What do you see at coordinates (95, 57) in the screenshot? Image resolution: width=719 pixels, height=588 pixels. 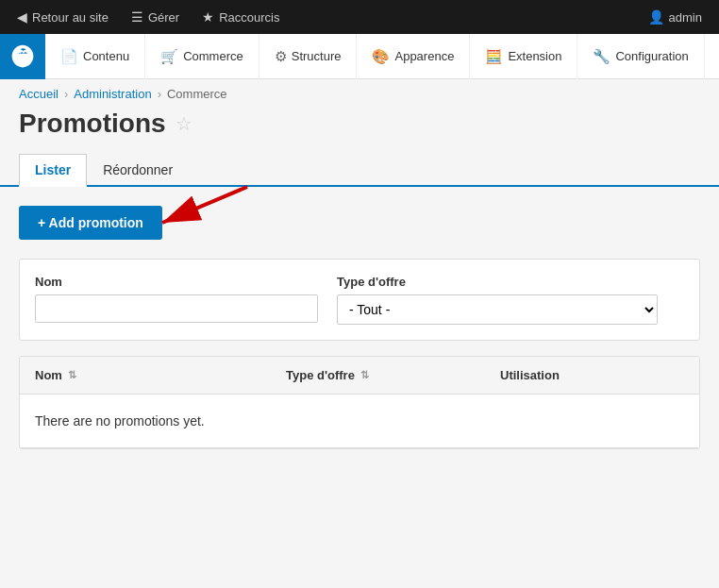 I see `nav-contenu: 📄 Contenu` at bounding box center [95, 57].